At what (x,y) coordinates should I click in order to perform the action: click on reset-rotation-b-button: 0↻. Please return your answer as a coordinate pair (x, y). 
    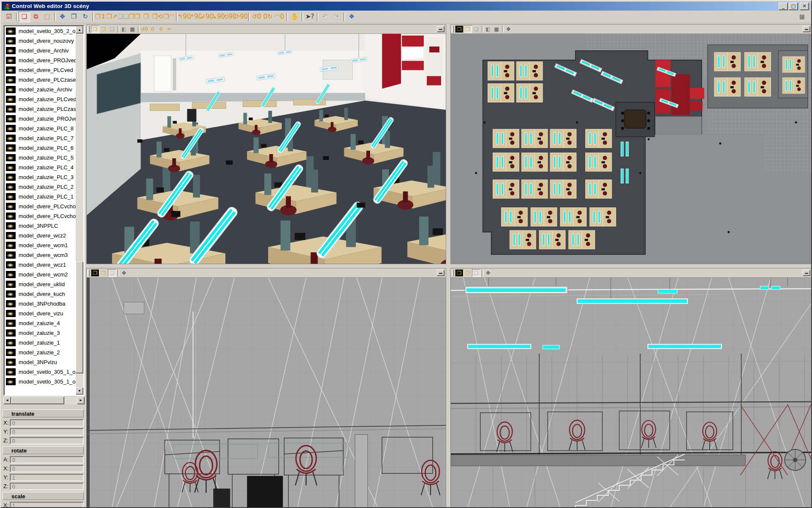
    Looking at the image, I should click on (268, 17).